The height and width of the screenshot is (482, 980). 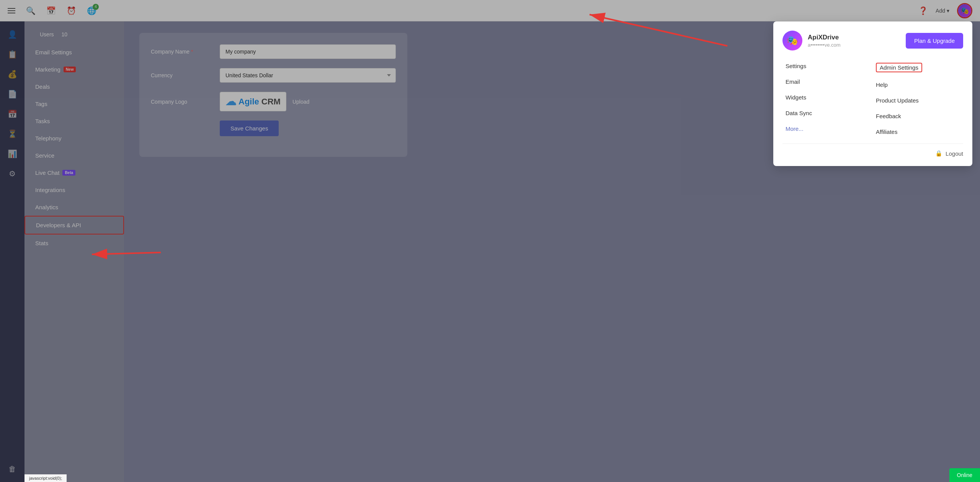 I want to click on user-popup-header: 🎭 ApiXDrive a••••••••ve.com Plan & Upgra…, so click(x=873, y=41).